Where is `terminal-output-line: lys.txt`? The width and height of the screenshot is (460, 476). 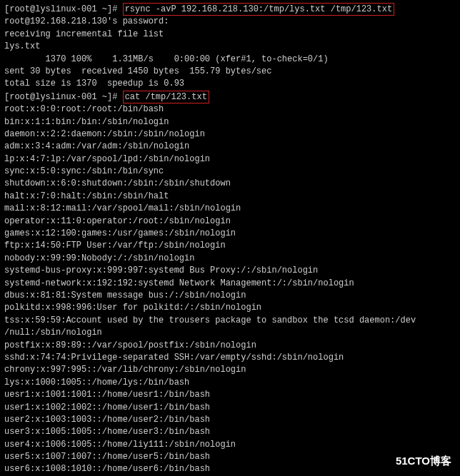 terminal-output-line: lys.txt is located at coordinates (230, 47).